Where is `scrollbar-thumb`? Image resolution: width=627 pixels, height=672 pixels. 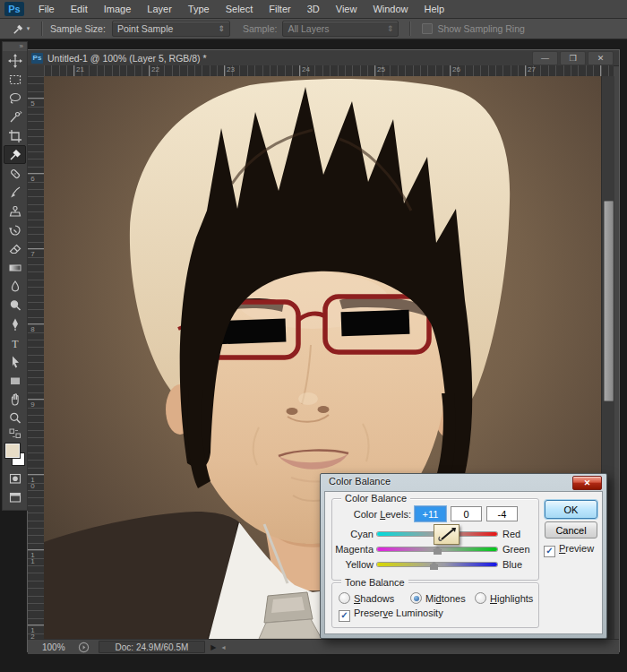
scrollbar-thumb is located at coordinates (609, 301).